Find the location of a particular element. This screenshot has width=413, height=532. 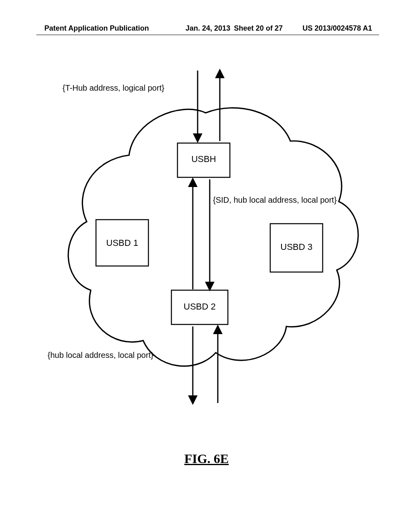

figure-caption: FIG. 6E is located at coordinates (206, 459).